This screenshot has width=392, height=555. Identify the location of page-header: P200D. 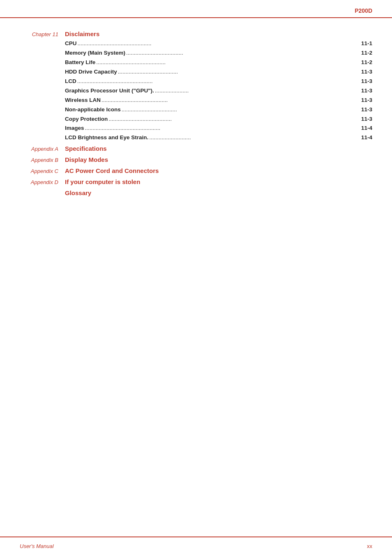
(196, 9).